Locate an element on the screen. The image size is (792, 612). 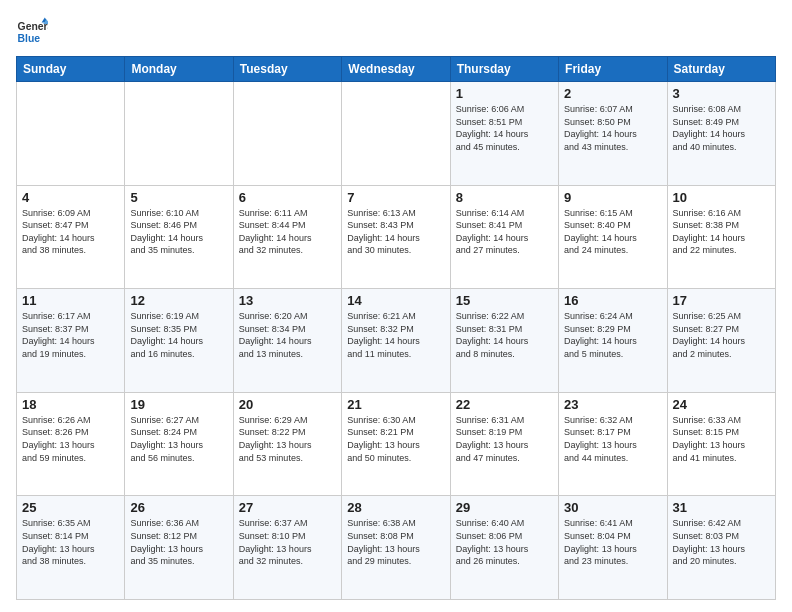
day-detail: Sunrise: 6:38 AM Sunset: 8:08 PM Dayligh… is located at coordinates (396, 542).